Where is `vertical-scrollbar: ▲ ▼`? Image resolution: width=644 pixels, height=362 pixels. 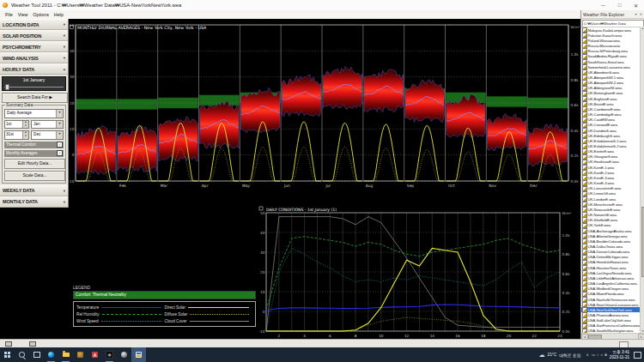 vertical-scrollbar: ▲ ▼ is located at coordinates (642, 180).